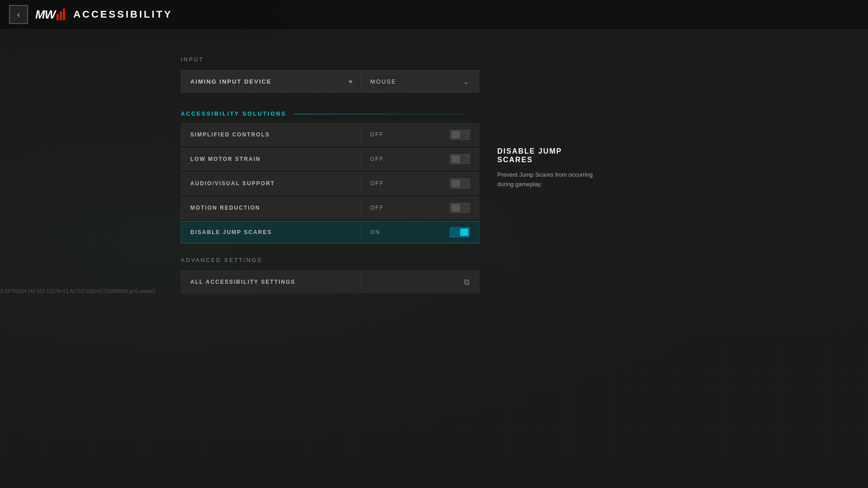 The image size is (868, 488). I want to click on toggle-value-1: OFF, so click(377, 159).